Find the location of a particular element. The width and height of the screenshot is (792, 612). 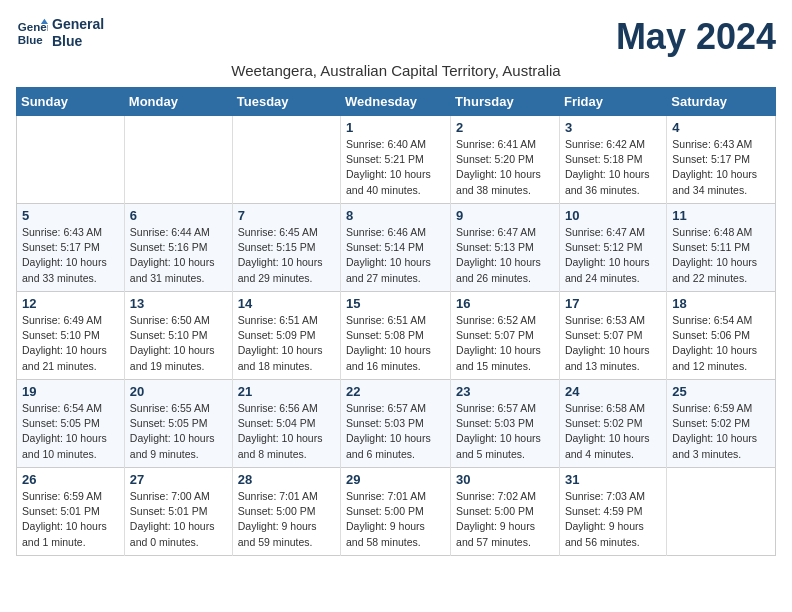

day-number: 21 is located at coordinates (286, 392).